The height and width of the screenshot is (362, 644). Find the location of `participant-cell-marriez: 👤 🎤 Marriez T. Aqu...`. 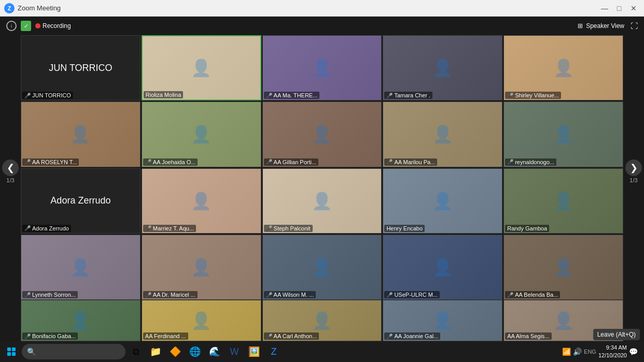

participant-cell-marriez: 👤 🎤 Marriez T. Aqu... is located at coordinates (201, 201).